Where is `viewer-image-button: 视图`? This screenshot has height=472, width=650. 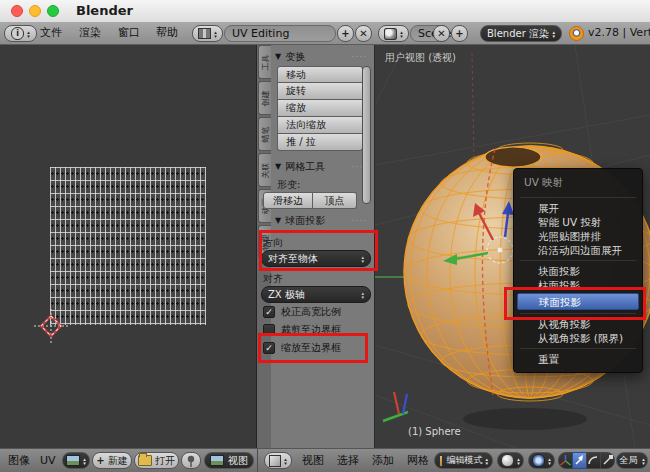
viewer-image-button: 视图 is located at coordinates (229, 460).